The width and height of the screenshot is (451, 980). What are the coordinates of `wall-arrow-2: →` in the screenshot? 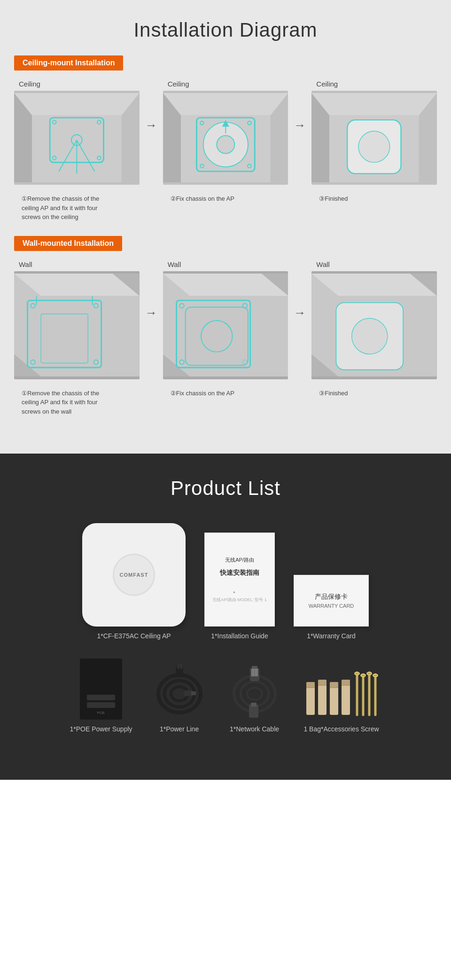 It's located at (300, 313).